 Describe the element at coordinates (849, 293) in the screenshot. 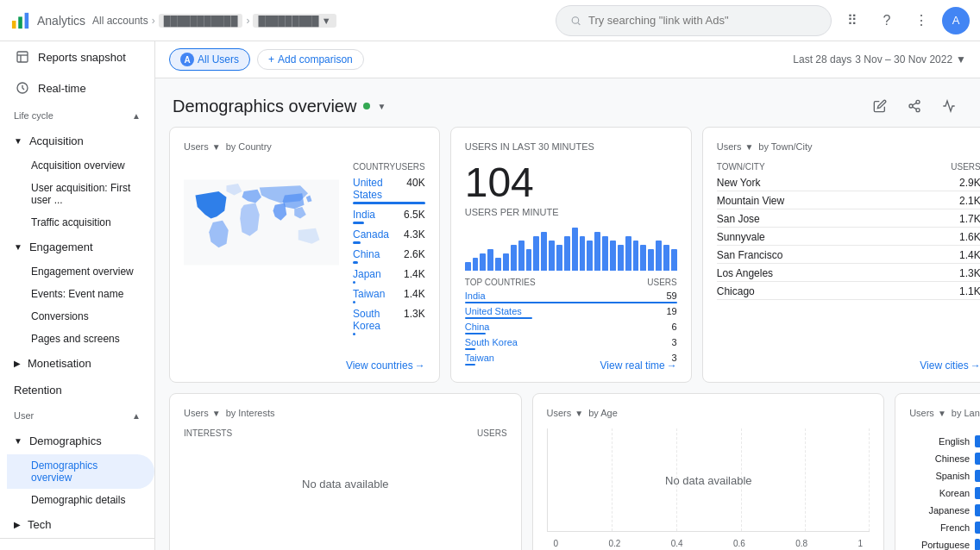

I see `city-table-row: Chicago 1.1K` at that location.